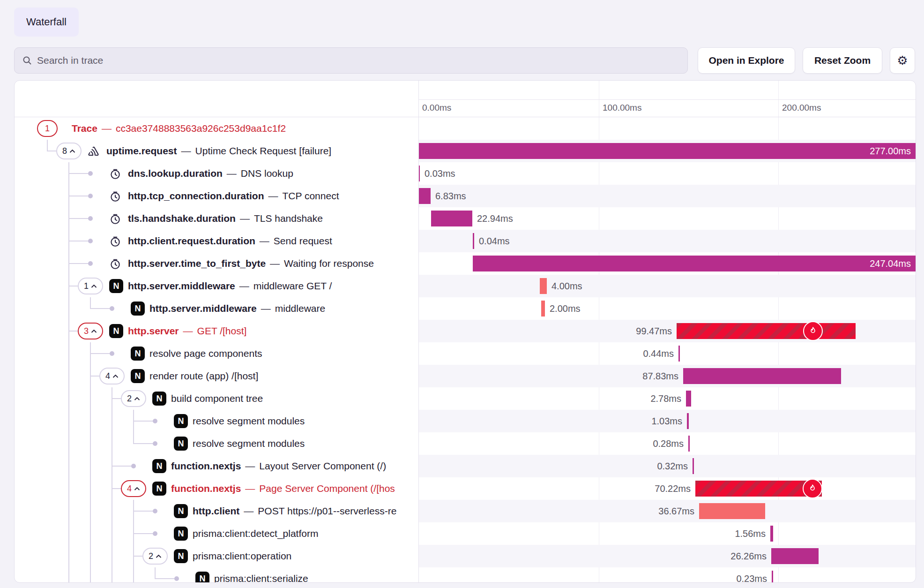 This screenshot has width=924, height=588. What do you see at coordinates (175, 173) in the screenshot?
I see `span-op: dns.lookup.duration` at bounding box center [175, 173].